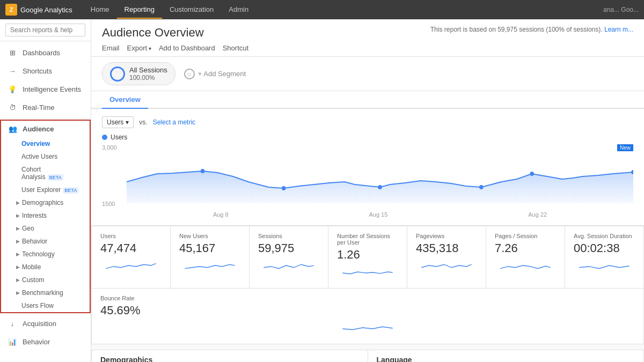 The width and height of the screenshot is (644, 362). Describe the element at coordinates (192, 10) in the screenshot. I see `nav-customization: Customization` at that location.